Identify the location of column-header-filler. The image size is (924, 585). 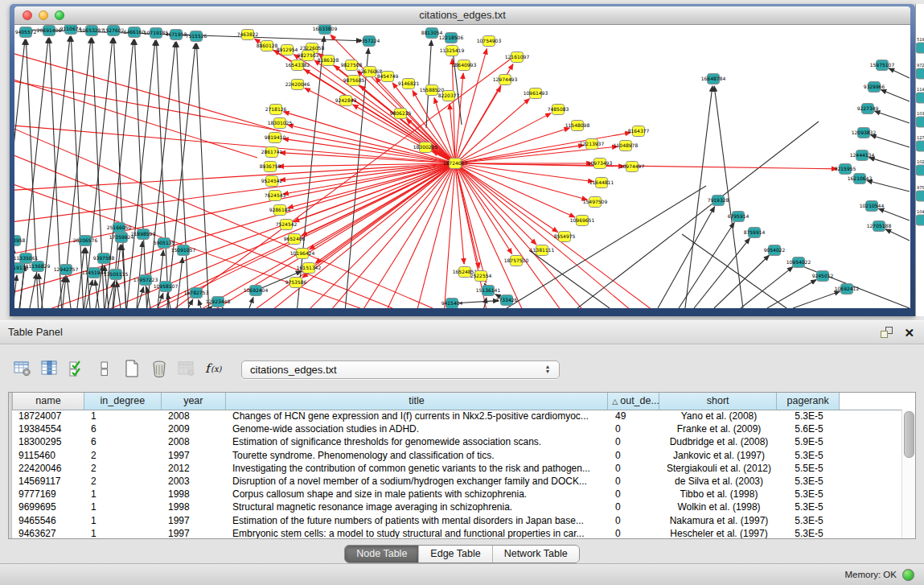
(871, 401).